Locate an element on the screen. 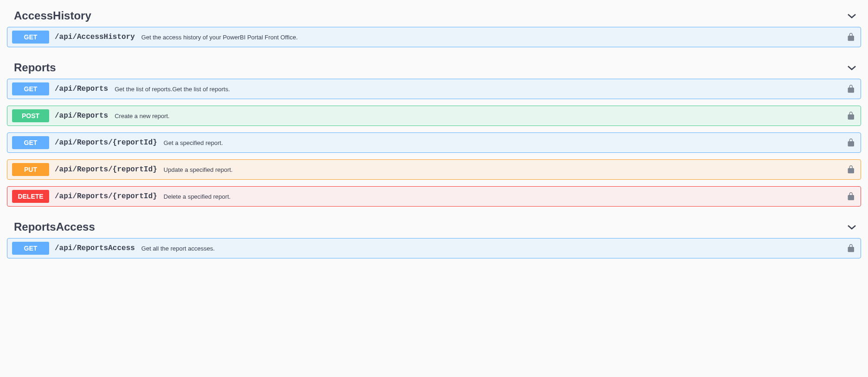  endpoint-description: Create a new report. is located at coordinates (480, 116).